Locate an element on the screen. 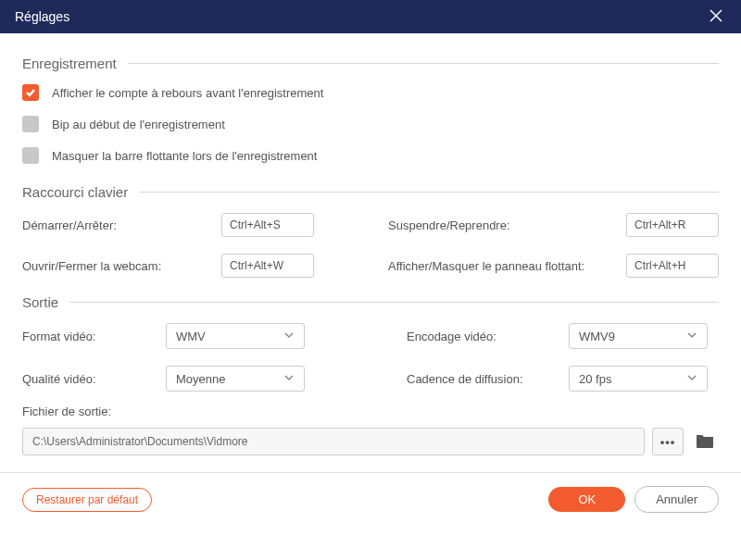 This screenshot has height=560, width=741. input-suspend is located at coordinates (672, 225).